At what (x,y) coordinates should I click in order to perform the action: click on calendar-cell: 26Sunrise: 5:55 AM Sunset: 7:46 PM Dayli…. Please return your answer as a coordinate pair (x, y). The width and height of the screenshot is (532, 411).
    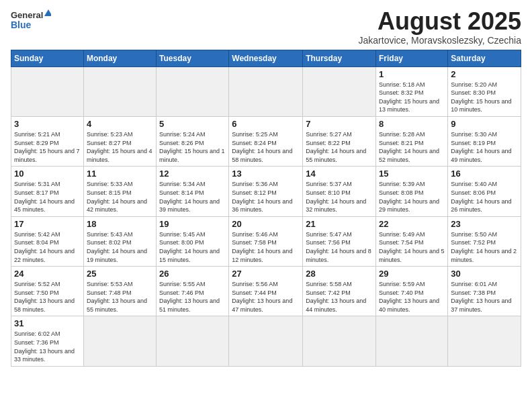
    Looking at the image, I should click on (193, 291).